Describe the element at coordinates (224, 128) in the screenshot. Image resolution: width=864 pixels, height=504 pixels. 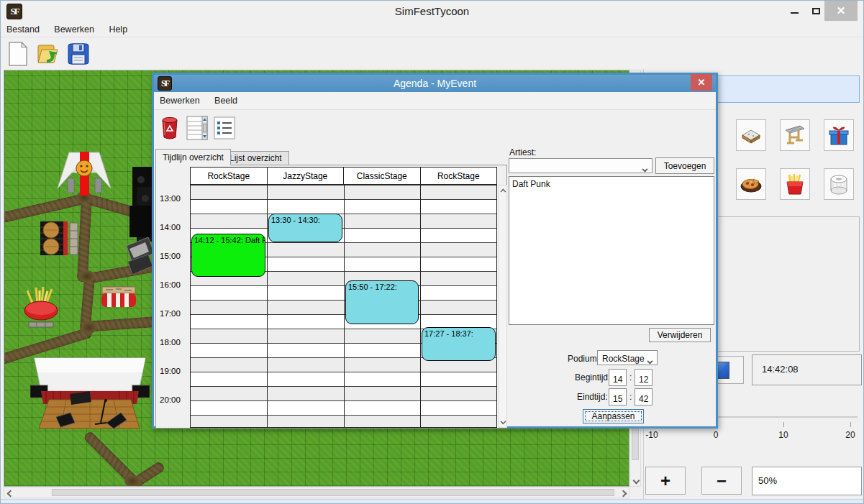
I see `list-view-icon` at that location.